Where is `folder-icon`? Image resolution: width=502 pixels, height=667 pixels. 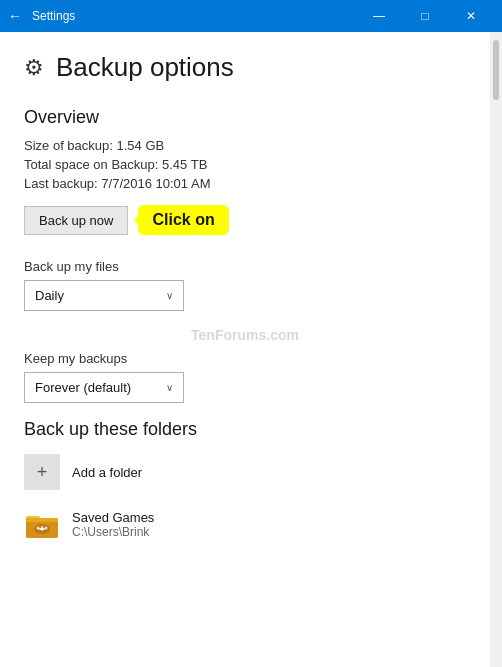 folder-icon is located at coordinates (42, 524).